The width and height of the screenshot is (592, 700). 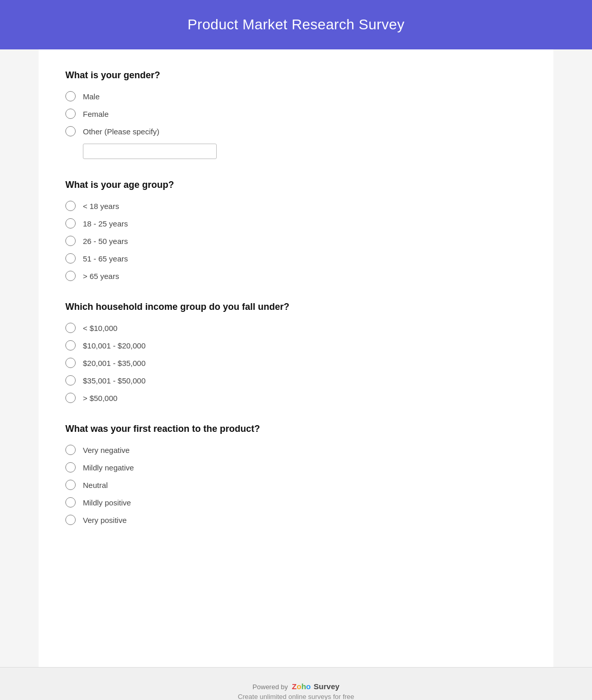 I want to click on survey-brand-text: Survey, so click(x=326, y=687).